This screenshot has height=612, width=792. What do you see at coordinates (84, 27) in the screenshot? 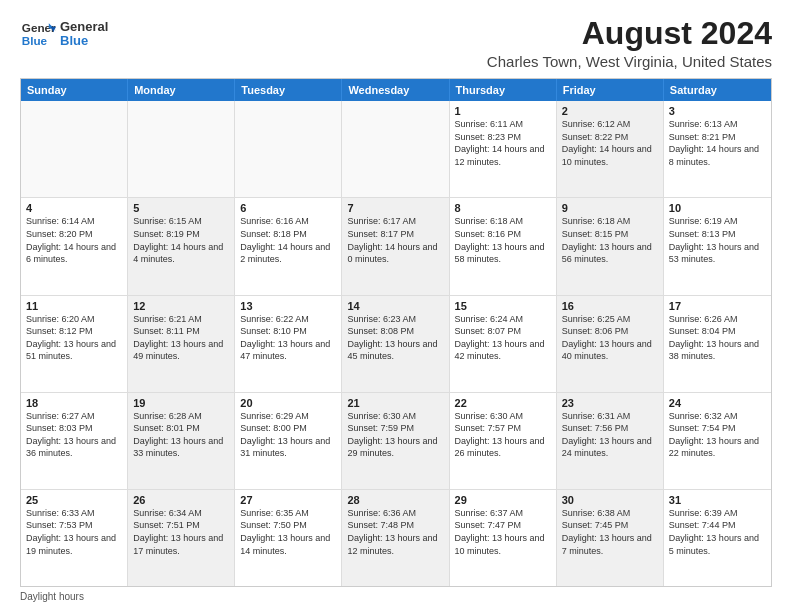
I see `logo-general: General` at bounding box center [84, 27].